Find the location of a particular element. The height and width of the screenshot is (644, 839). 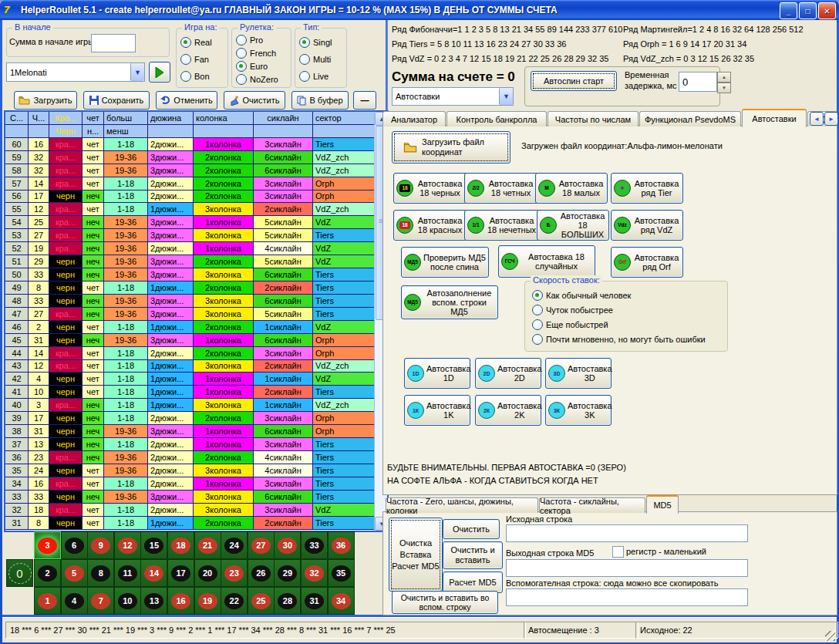

start-sum-input is located at coordinates (113, 43).